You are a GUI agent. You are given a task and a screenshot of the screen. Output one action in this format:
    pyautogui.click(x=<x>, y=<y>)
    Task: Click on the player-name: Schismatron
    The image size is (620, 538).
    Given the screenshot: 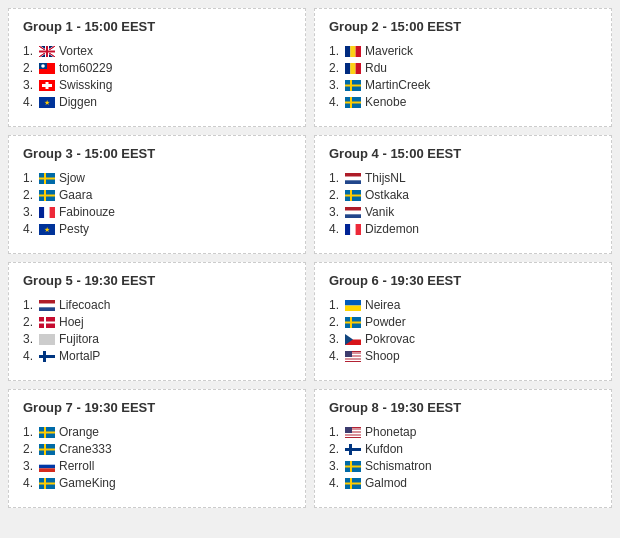 What is the action you would take?
    pyautogui.click(x=398, y=466)
    